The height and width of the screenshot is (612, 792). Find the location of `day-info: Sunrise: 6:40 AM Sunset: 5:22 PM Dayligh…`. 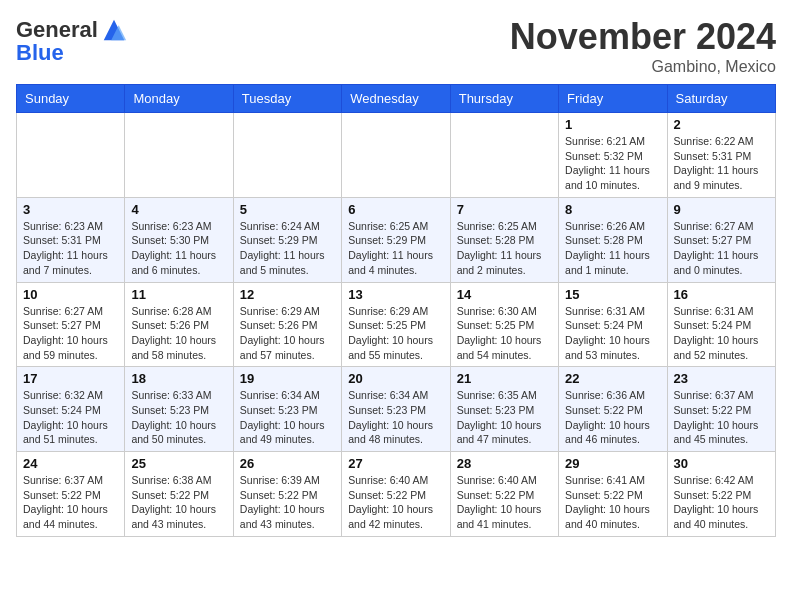

day-info: Sunrise: 6:40 AM Sunset: 5:22 PM Dayligh… is located at coordinates (504, 502).